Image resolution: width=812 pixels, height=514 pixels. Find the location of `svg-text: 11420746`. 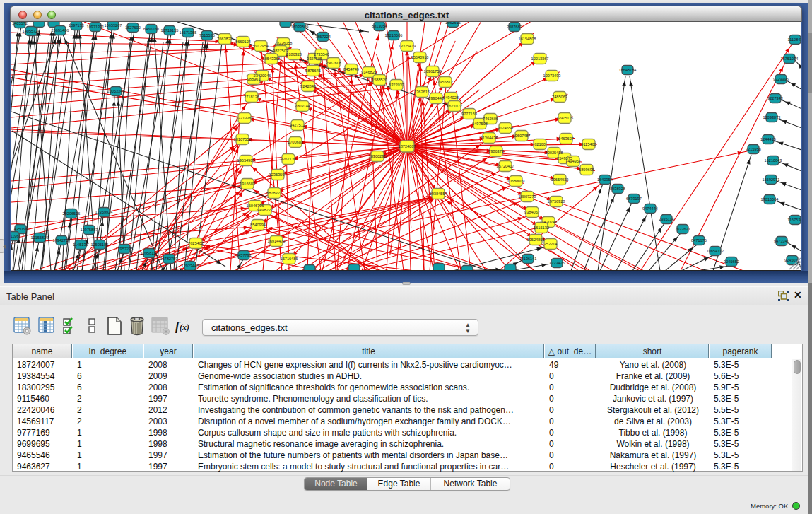

svg-text: 11420746 is located at coordinates (548, 222).